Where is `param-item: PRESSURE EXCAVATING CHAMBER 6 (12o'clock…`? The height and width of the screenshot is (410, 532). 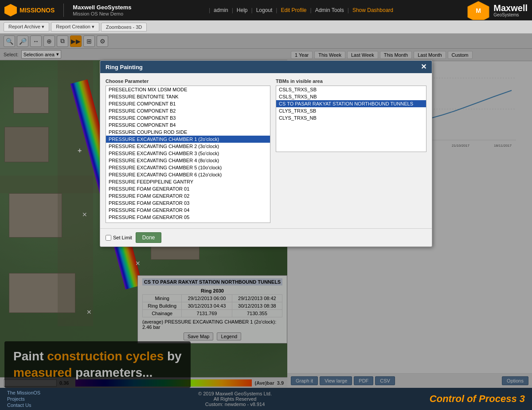 param-item: PRESSURE EXCAVATING CHAMBER 6 (12o'clock… is located at coordinates (188, 175).